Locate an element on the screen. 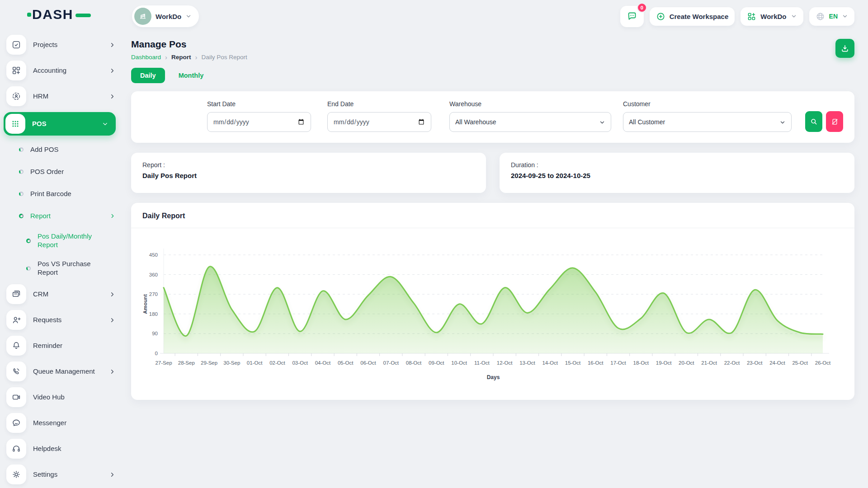 The image size is (868, 488). svg-text: Amount is located at coordinates (145, 304).